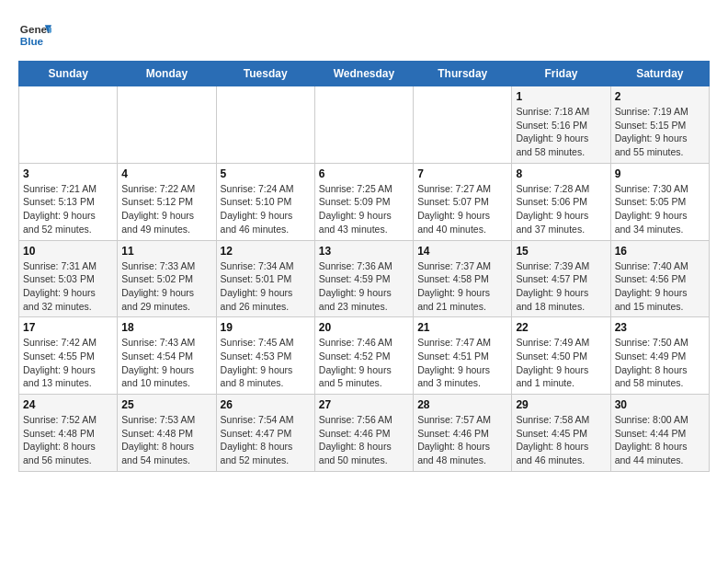  Describe the element at coordinates (68, 433) in the screenshot. I see `calendar-cell: 24Sunrise: 7:52 AM Sunset: 4:48 PM Dayli…` at that location.